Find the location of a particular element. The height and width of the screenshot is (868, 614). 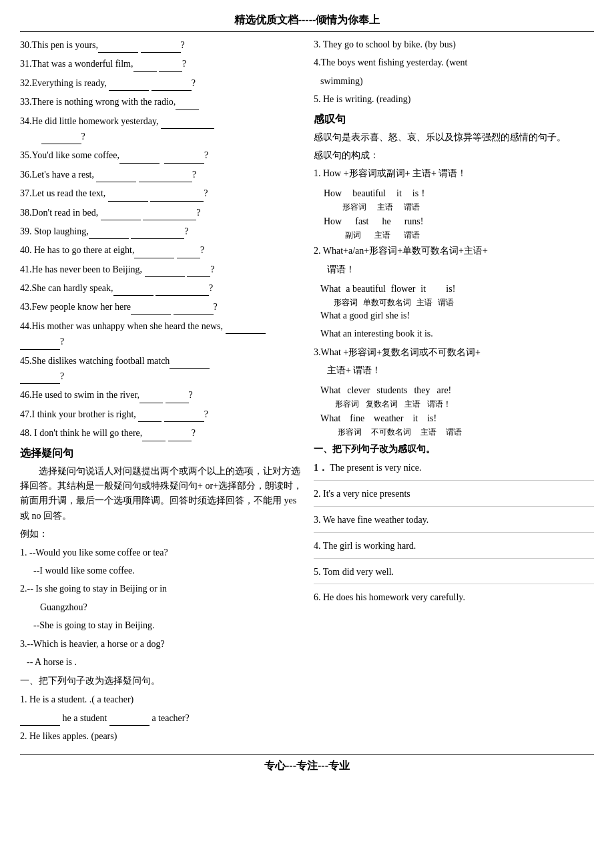

practice2-q1: 1． The present is very nice. is located at coordinates (454, 470).